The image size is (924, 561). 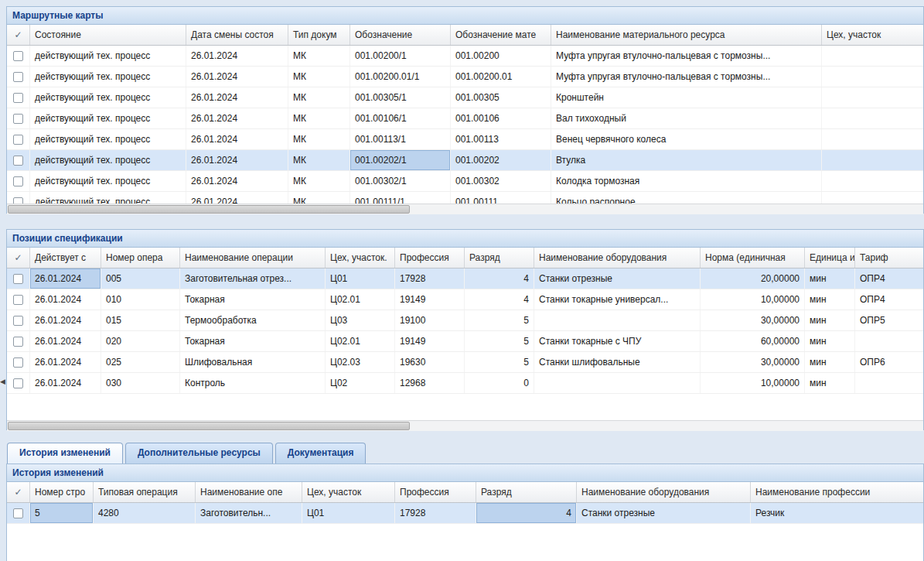 What do you see at coordinates (141, 341) in the screenshot?
I see `cell: 020` at bounding box center [141, 341].